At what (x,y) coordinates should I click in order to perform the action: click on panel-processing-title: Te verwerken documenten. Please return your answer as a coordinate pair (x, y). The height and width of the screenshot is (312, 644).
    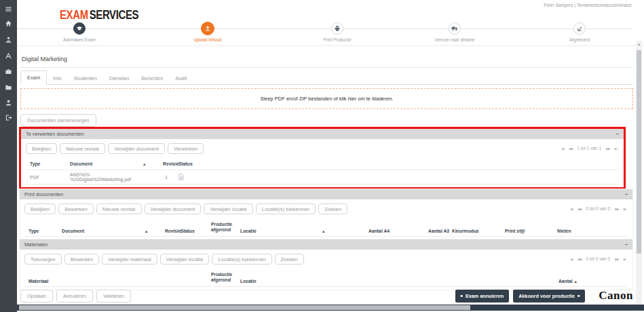
    Looking at the image, I should click on (55, 134).